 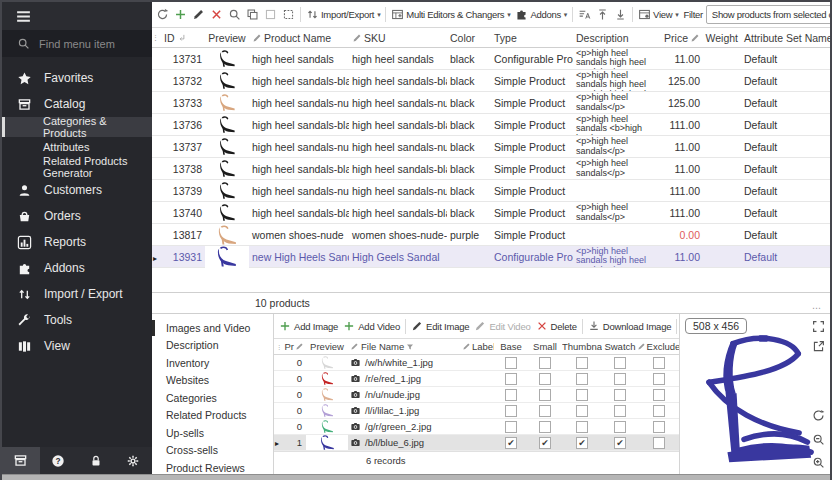 I want to click on column-header-small: Small, so click(x=545, y=346).